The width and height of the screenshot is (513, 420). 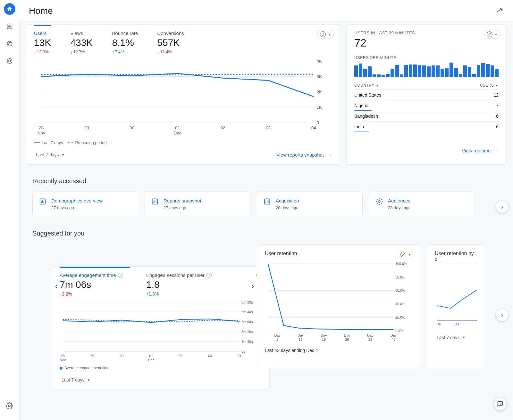 I want to click on svg-text: 60.0%, so click(x=400, y=291).